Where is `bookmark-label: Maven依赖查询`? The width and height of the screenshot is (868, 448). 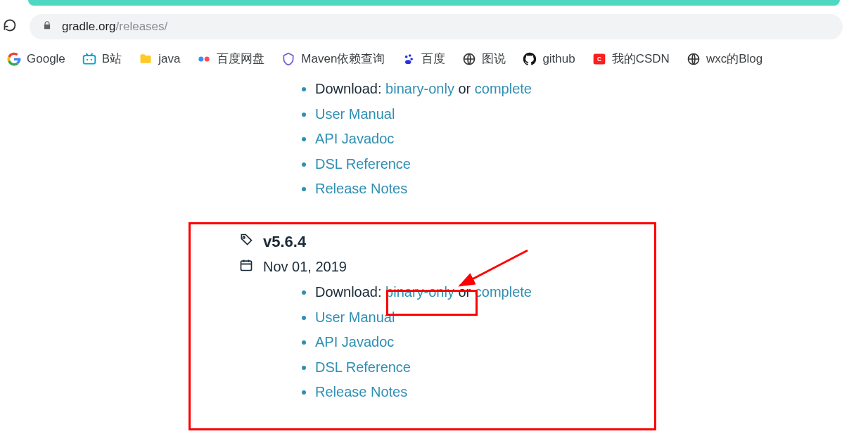 bookmark-label: Maven依赖查询 is located at coordinates (343, 59).